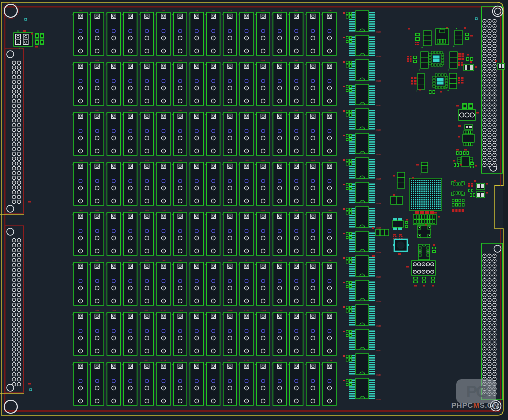 The height and width of the screenshot is (420, 508). I want to click on relay-footprint: U118, so click(163, 382).